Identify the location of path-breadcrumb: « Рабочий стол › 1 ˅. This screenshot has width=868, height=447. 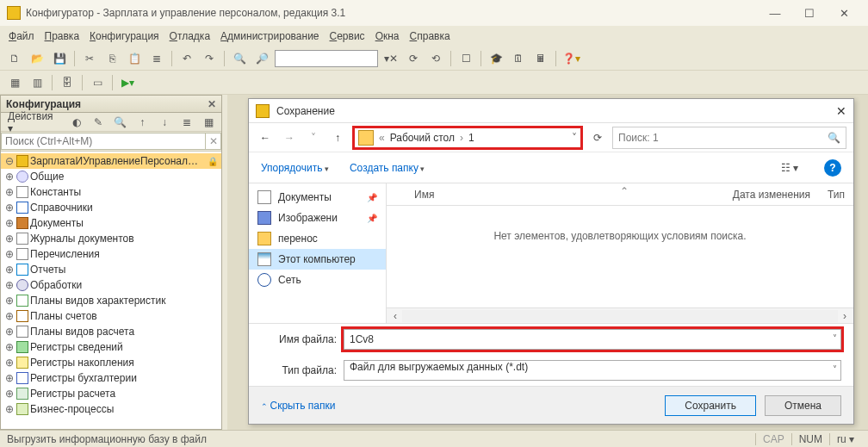
(468, 138).